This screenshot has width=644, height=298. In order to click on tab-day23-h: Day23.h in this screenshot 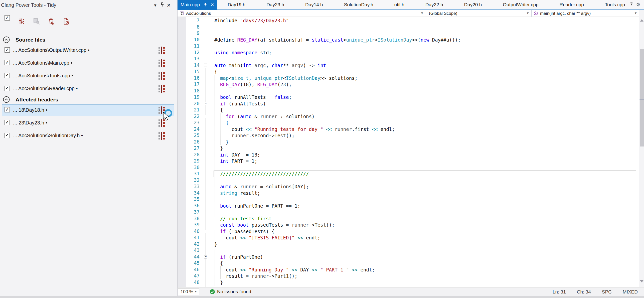, I will do `click(275, 5)`.